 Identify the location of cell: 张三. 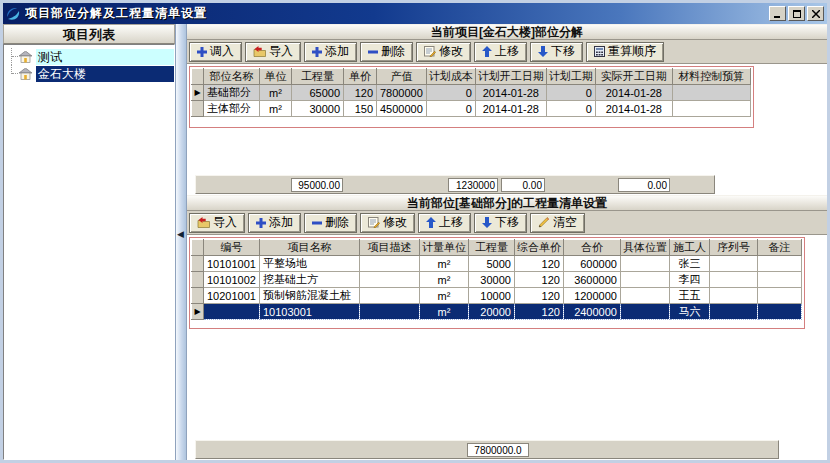
(689, 264).